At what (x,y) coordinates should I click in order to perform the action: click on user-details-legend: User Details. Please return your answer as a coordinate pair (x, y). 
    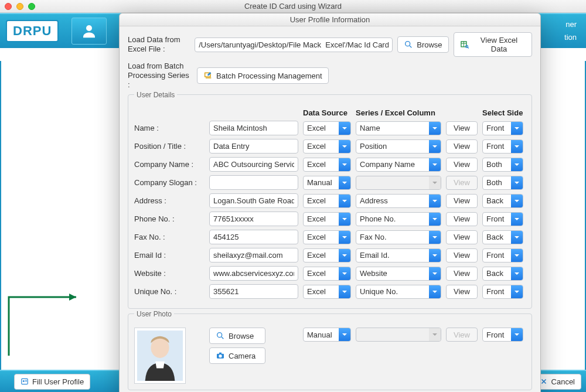
    Looking at the image, I should click on (156, 95).